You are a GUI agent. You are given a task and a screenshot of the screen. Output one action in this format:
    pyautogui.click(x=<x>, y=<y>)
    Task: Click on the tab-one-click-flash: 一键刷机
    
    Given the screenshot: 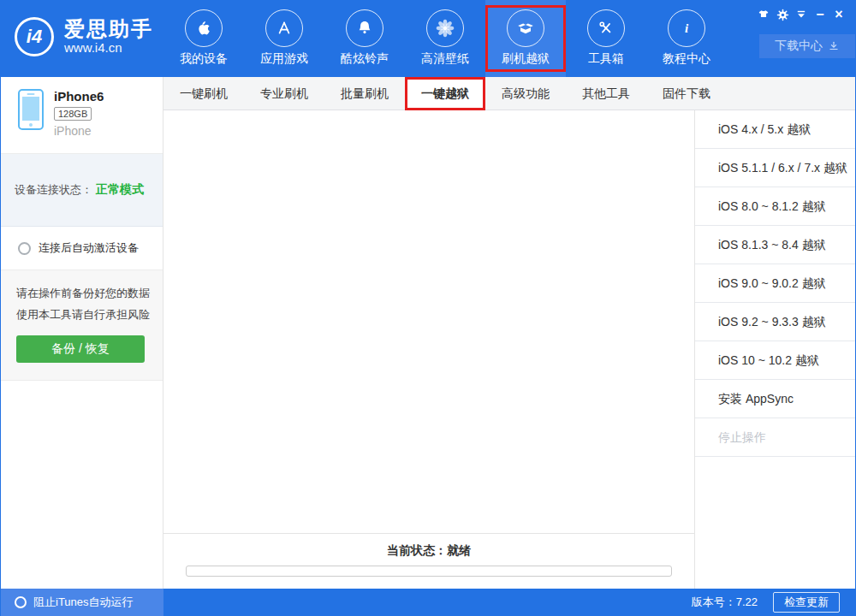 What is the action you would take?
    pyautogui.click(x=204, y=94)
    